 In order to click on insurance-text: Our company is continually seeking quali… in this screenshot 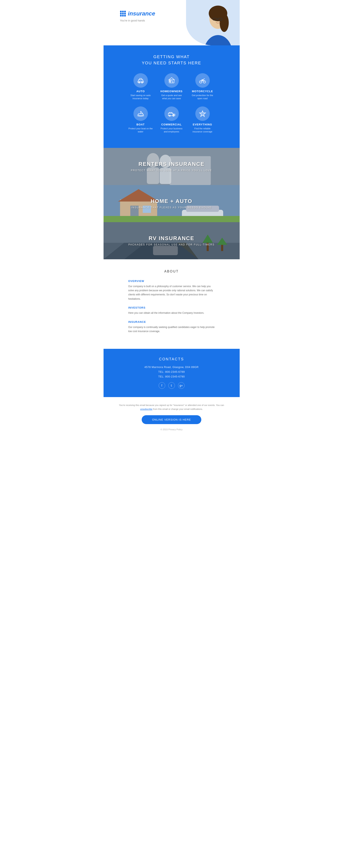, I will do `click(172, 330)`.